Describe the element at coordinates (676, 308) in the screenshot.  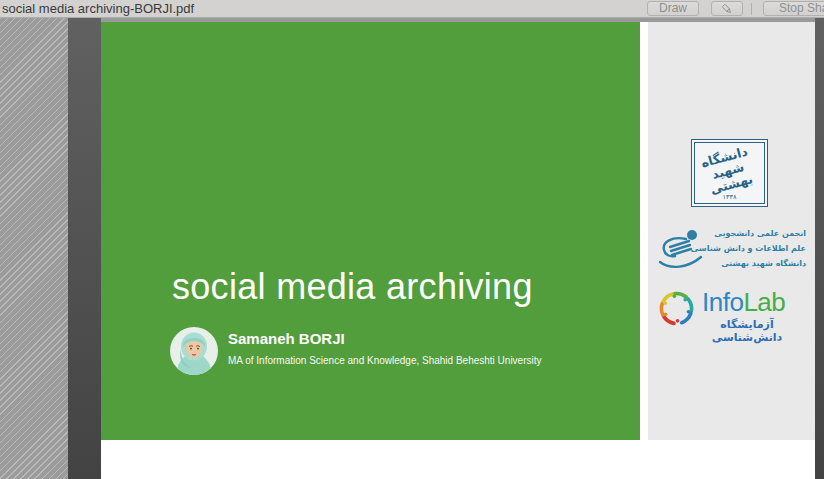
I see `infolab-swirl-icon` at that location.